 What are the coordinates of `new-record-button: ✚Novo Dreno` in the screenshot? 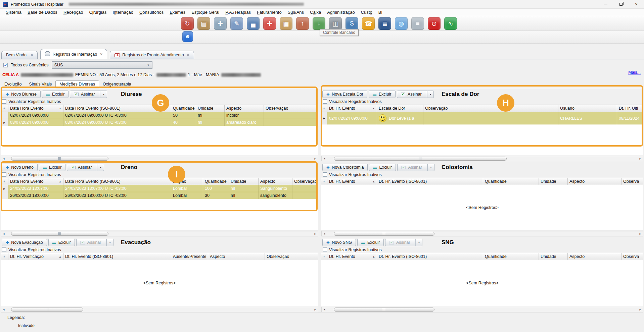 It's located at (19, 167).